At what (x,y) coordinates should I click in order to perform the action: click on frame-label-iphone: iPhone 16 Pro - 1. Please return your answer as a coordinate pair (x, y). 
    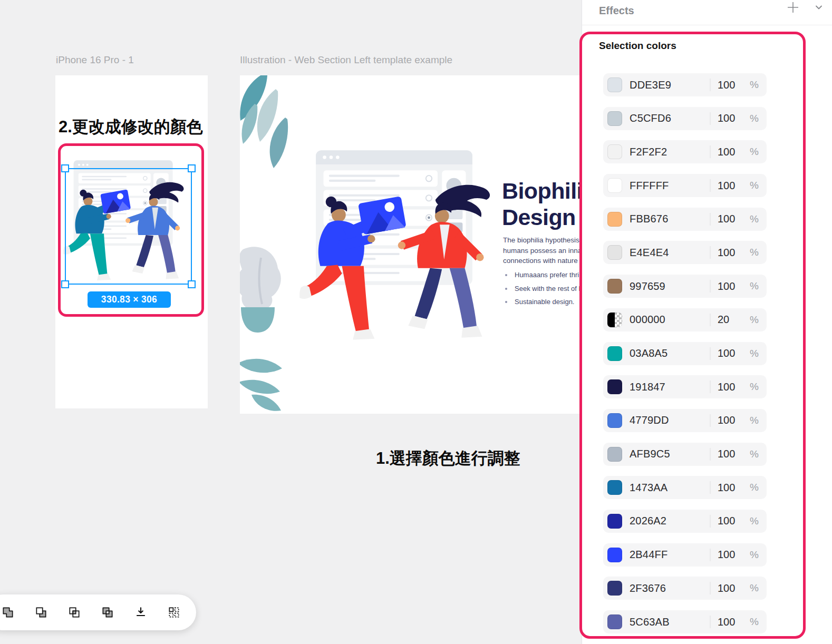
    Looking at the image, I should click on (95, 60).